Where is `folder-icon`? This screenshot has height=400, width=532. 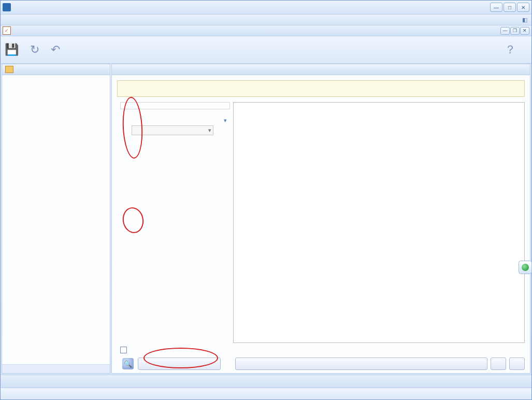
folder-icon is located at coordinates (9, 69).